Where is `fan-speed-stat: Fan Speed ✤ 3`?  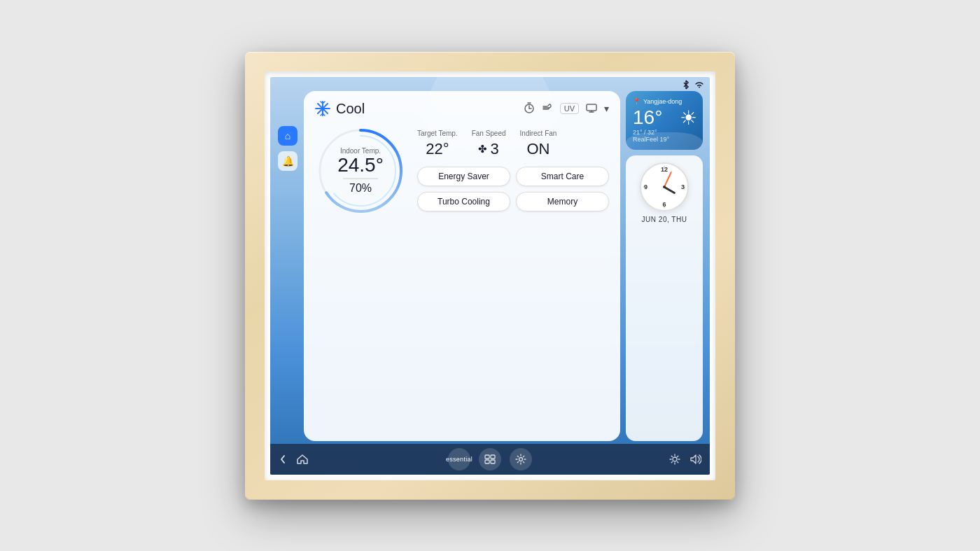 fan-speed-stat: Fan Speed ✤ 3 is located at coordinates (489, 144).